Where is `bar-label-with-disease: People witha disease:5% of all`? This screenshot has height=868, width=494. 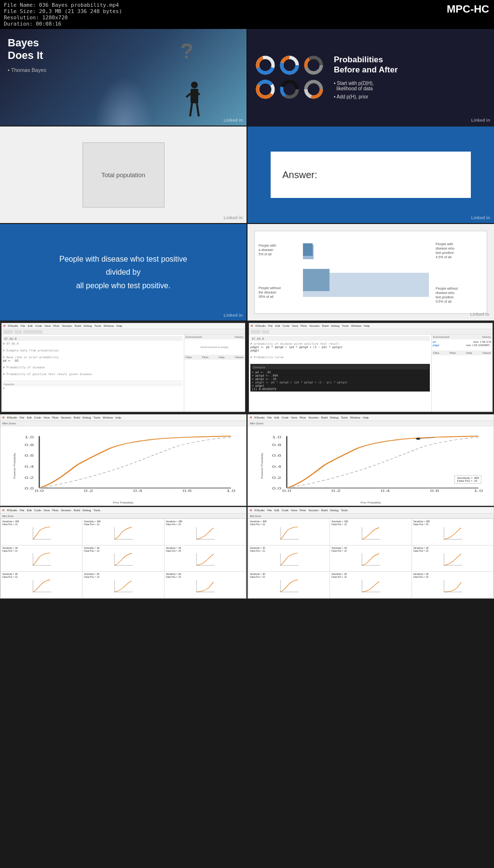
bar-label-with-disease: People witha disease:5% of all is located at coordinates (279, 250).